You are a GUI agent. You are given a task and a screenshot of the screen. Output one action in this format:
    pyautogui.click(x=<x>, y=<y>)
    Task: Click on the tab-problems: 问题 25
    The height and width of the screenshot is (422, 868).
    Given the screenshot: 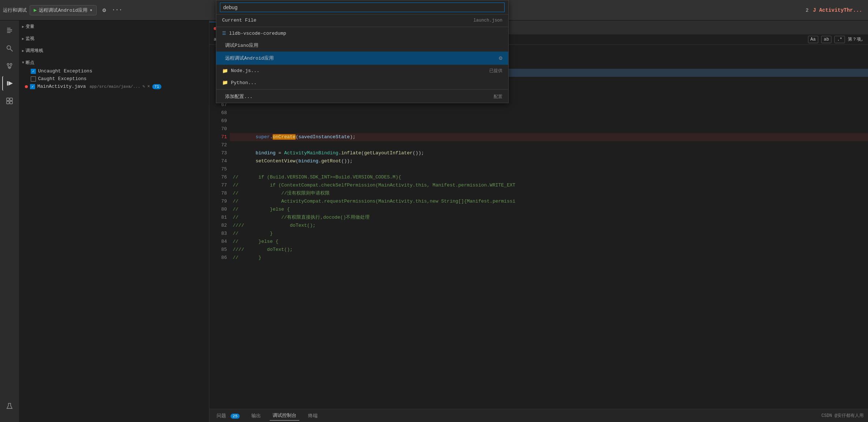 What is the action you would take?
    pyautogui.click(x=228, y=416)
    